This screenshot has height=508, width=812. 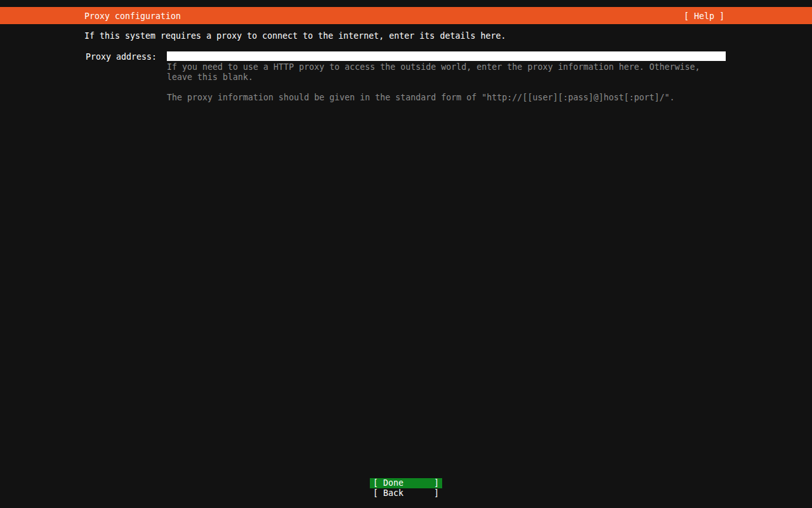 What do you see at coordinates (436, 483) in the screenshot?
I see `done-close-bracket: ]` at bounding box center [436, 483].